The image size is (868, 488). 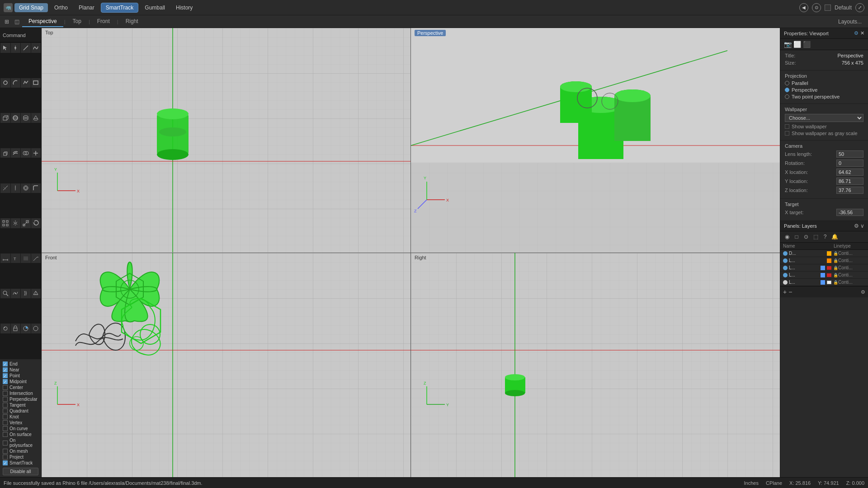 What do you see at coordinates (26, 294) in the screenshot?
I see `tool-zebra` at bounding box center [26, 294].